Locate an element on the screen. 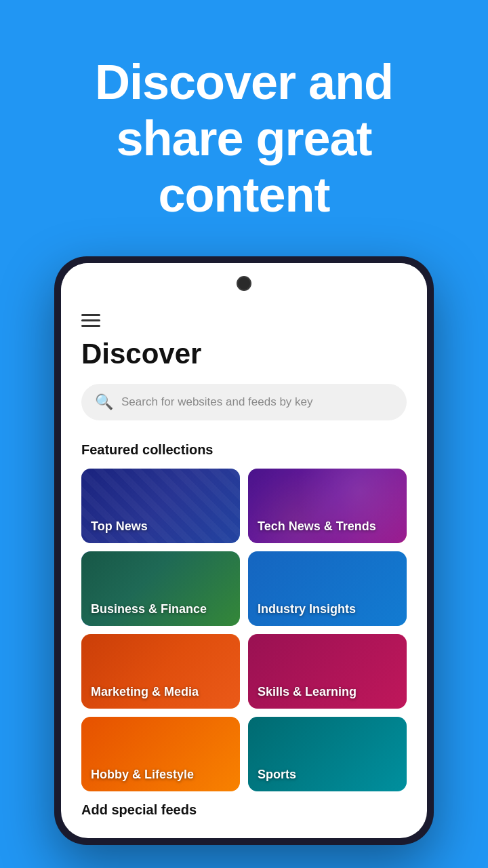 This screenshot has height=868, width=488. search-bar: 🔍 Search for websites and feeds by key is located at coordinates (244, 402).